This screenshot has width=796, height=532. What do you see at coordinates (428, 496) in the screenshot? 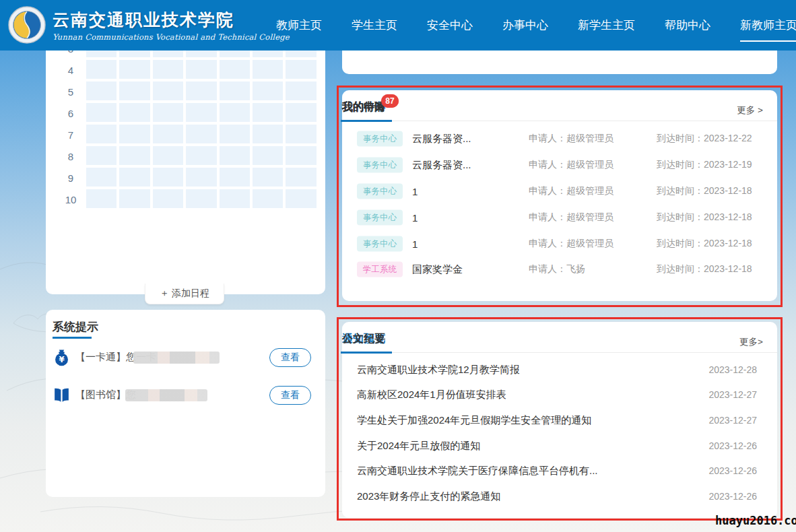
I see `notice-title: 2023年财务停止支付的紧急通知` at bounding box center [428, 496].